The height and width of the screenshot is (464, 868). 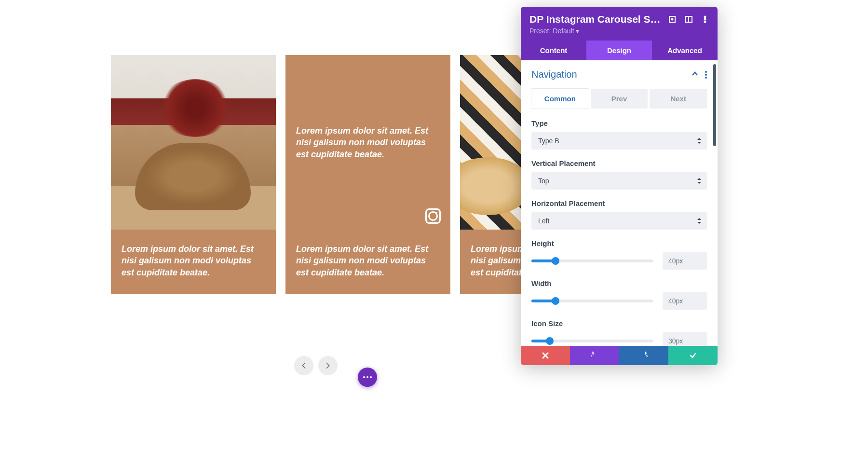 What do you see at coordinates (328, 366) in the screenshot?
I see `chevron-right-icon` at bounding box center [328, 366].